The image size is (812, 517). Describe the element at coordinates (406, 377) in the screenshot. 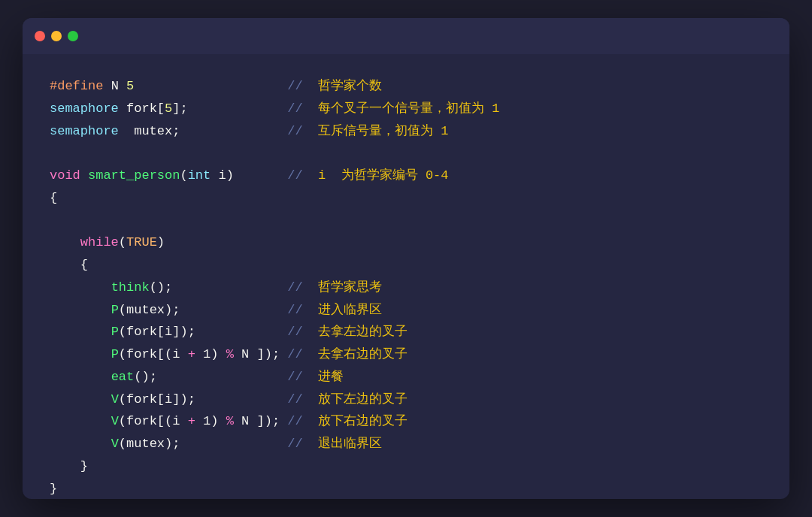

I see `code-line-12: eat(); // 进餐` at that location.